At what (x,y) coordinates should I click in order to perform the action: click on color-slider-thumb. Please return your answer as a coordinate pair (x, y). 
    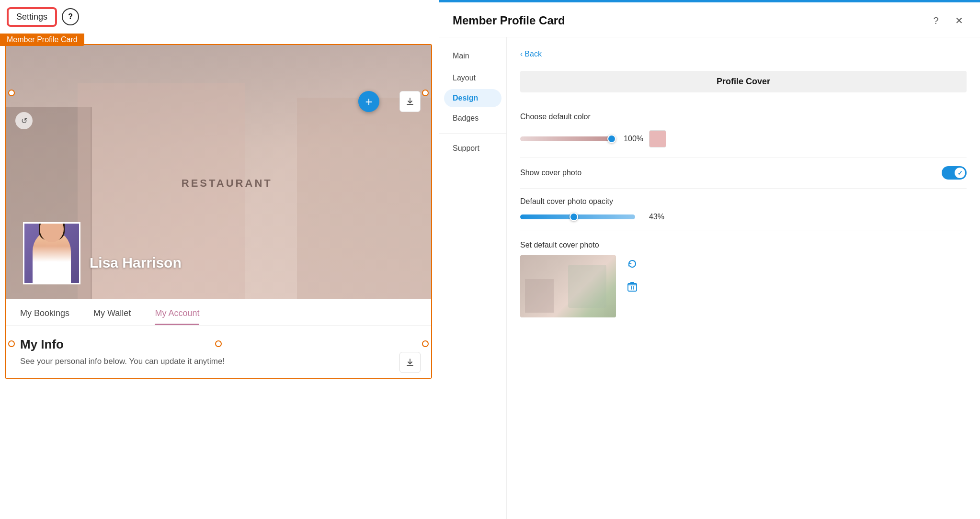
    Looking at the image, I should click on (612, 139).